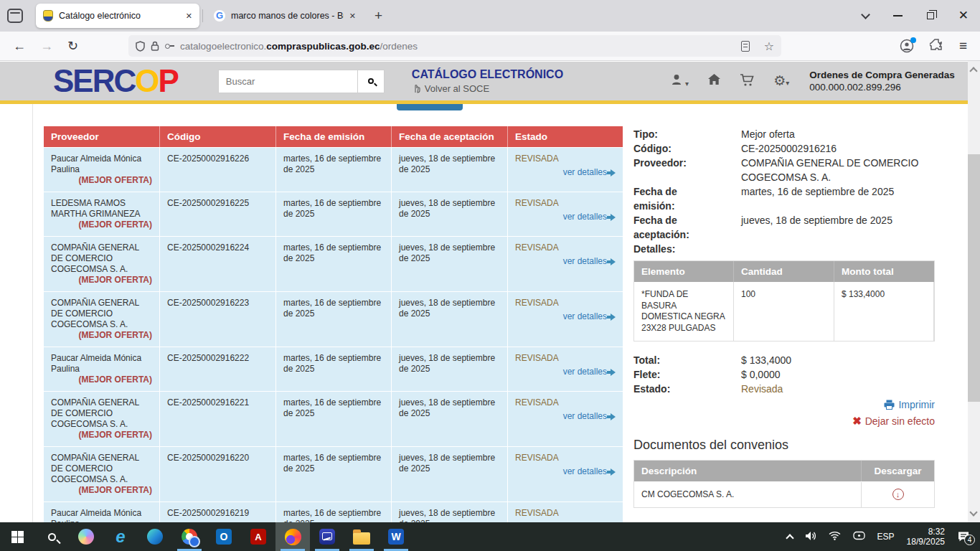  Describe the element at coordinates (973, 512) in the screenshot. I see `scroll-down-icon` at that location.